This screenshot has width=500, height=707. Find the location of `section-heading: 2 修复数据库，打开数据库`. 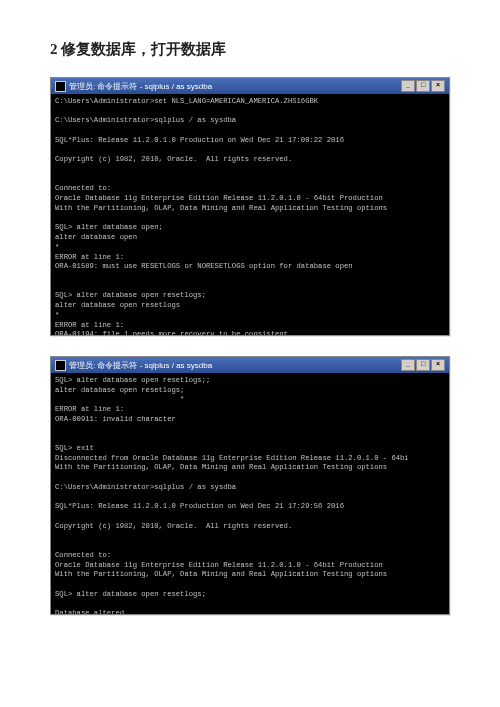

section-heading: 2 修复数据库，打开数据库 is located at coordinates (250, 50).